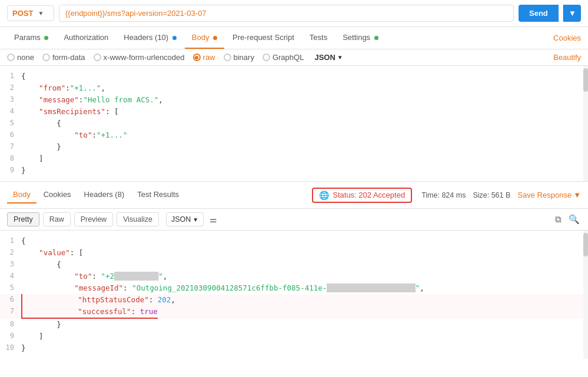 Image resolution: width=588 pixels, height=377 pixels. Describe the element at coordinates (294, 276) in the screenshot. I see `resp-line-4: 4 "to": "+2██████████",` at that location.